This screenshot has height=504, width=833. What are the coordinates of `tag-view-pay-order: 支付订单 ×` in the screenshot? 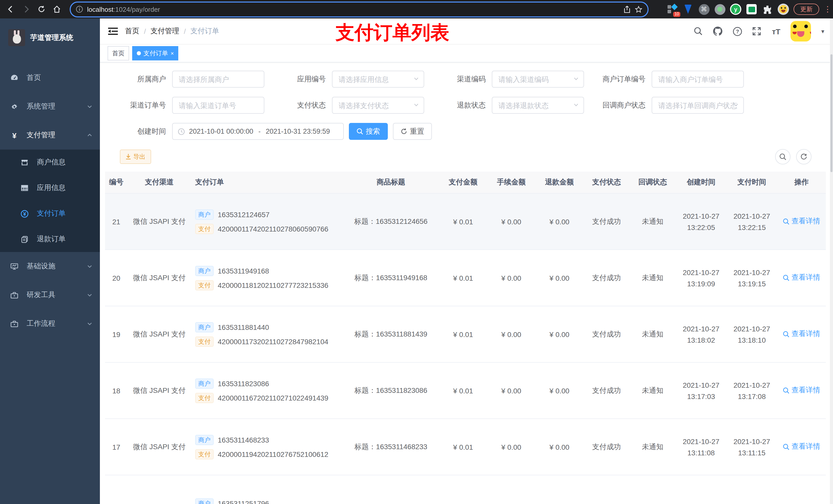 It's located at (156, 53).